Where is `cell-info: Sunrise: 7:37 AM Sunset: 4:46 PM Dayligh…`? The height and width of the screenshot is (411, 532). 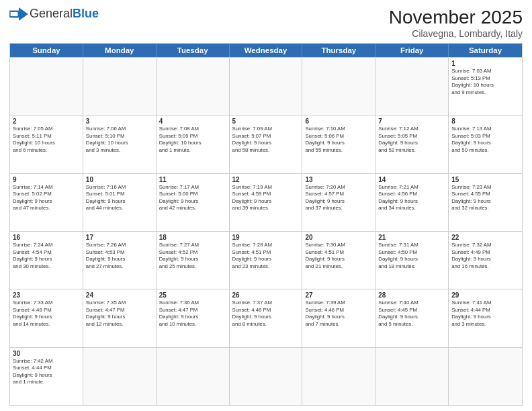
cell-info: Sunrise: 7:37 AM Sunset: 4:46 PM Dayligh… is located at coordinates (266, 314).